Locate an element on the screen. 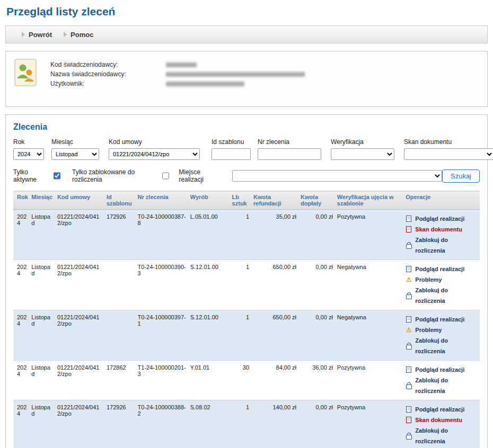  filter-row-2: Tylko aktywne Tylko zablokowane do rozli… is located at coordinates (247, 176).